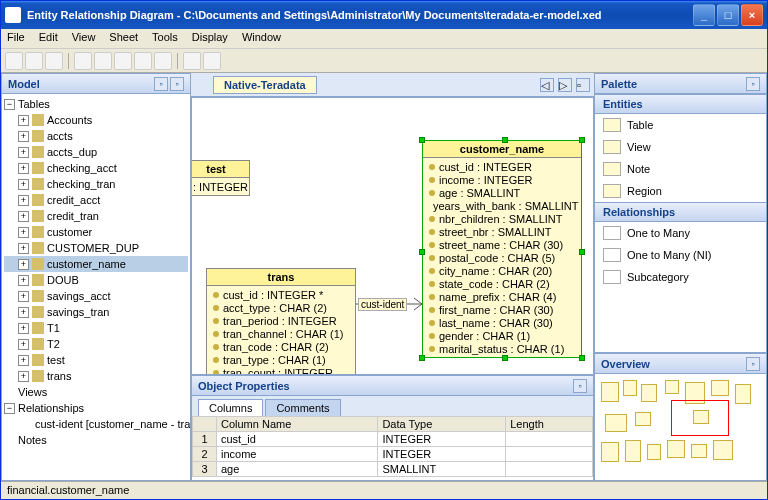 The width and height of the screenshot is (768, 500). What do you see at coordinates (32, 392) in the screenshot?
I see `tree-views: Views` at bounding box center [32, 392].